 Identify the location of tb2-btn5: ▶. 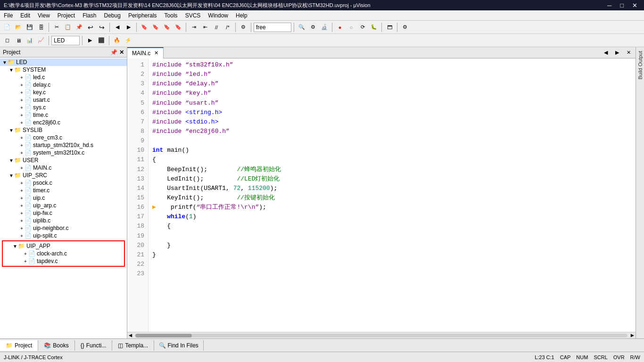
(90, 41).